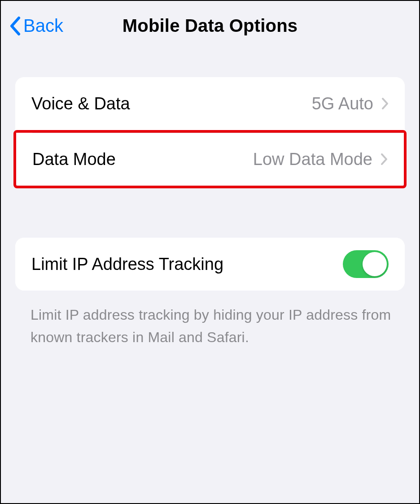  Describe the element at coordinates (210, 26) in the screenshot. I see `navbar: Back Mobile Data Options` at that location.